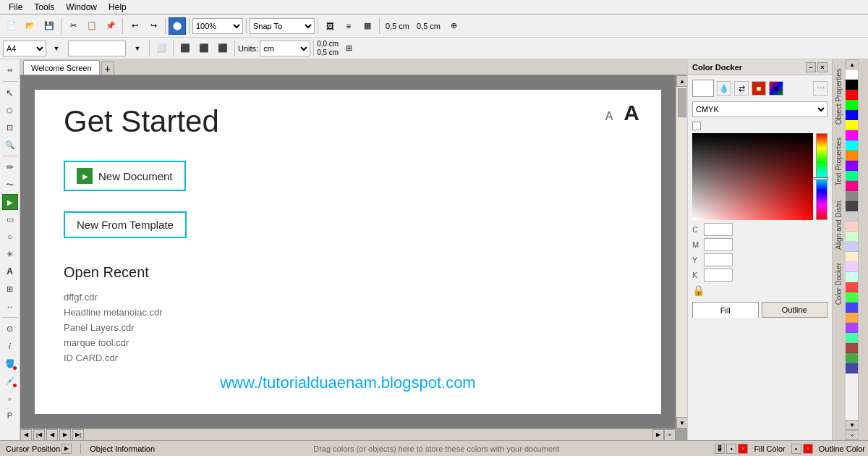  Describe the element at coordinates (161, 48) in the screenshot. I see `lock-btn: ⬜` at that location.